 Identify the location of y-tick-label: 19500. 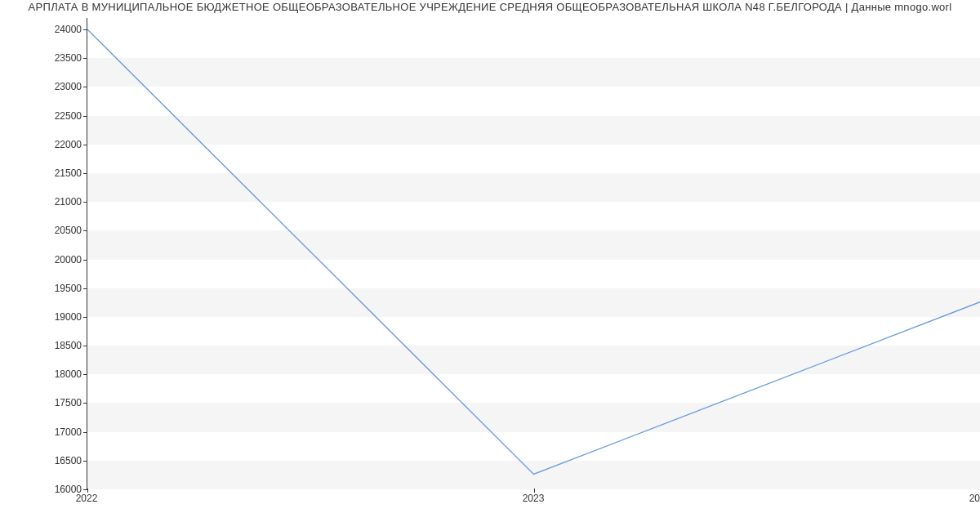
(44, 288).